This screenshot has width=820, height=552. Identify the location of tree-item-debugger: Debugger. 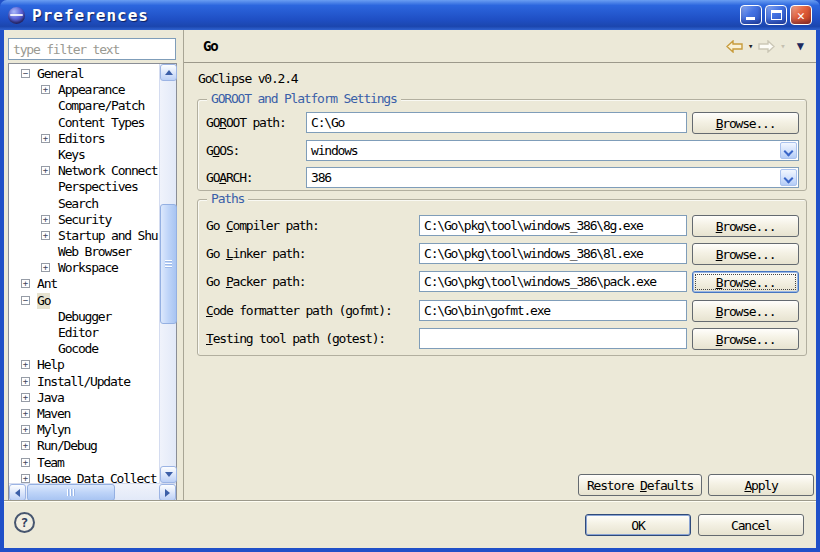
(84, 317).